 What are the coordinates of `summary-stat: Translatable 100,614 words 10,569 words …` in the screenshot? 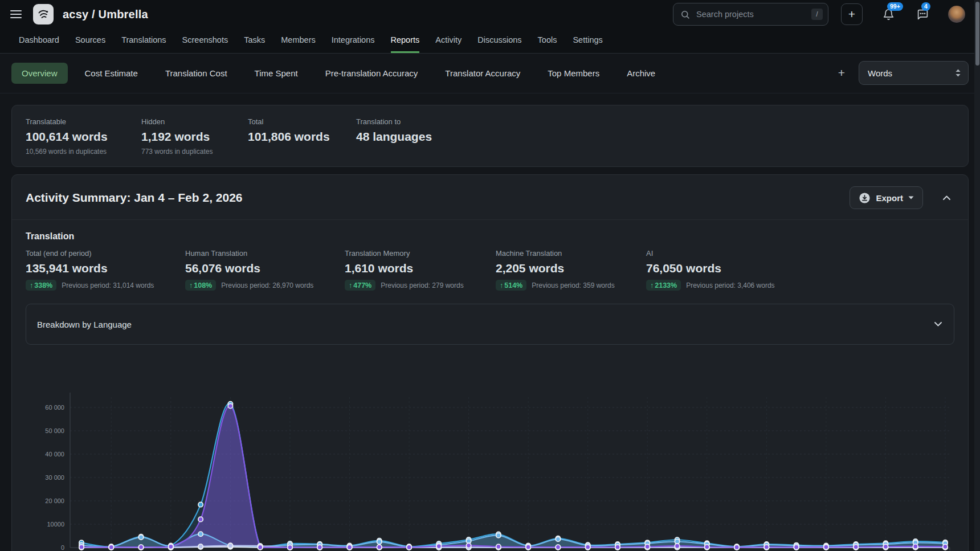 It's located at (83, 137).